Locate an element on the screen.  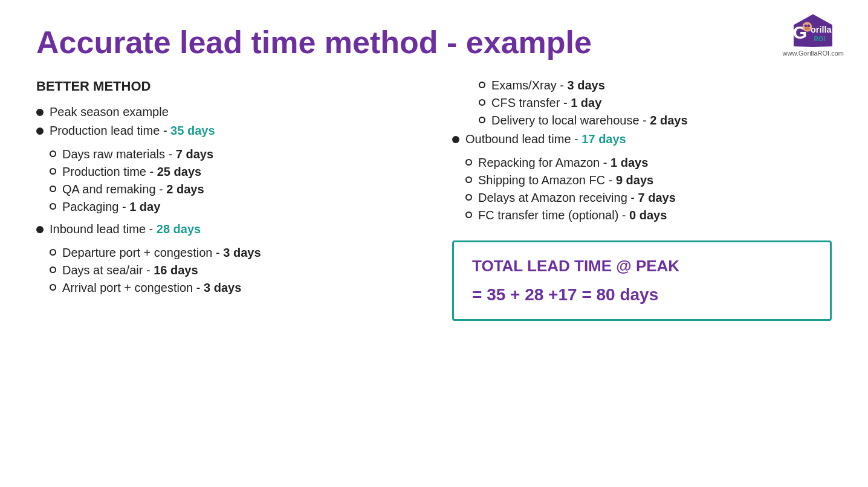
shipping-text: Shipping to Amazon FC - 9 days is located at coordinates (566, 180).